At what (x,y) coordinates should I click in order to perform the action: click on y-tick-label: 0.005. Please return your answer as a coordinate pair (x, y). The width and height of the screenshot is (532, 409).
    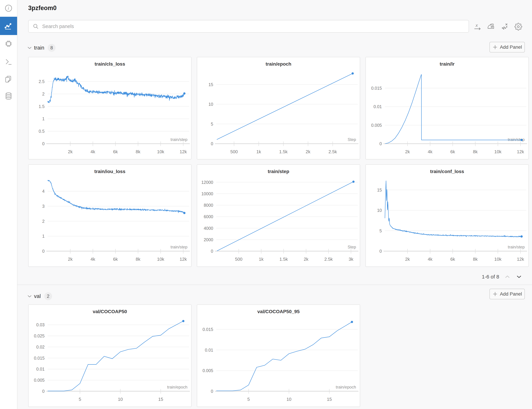
    Looking at the image, I should click on (208, 371).